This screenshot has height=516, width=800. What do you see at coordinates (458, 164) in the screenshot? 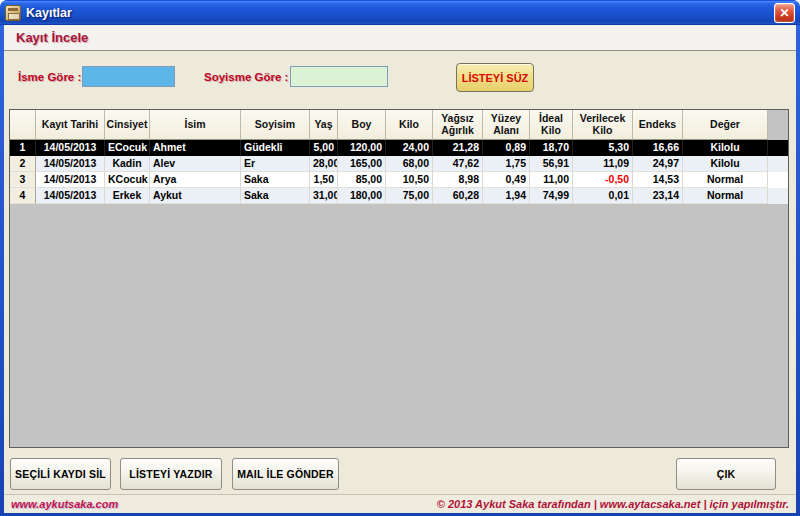
I see `cell: 47,62` at bounding box center [458, 164].